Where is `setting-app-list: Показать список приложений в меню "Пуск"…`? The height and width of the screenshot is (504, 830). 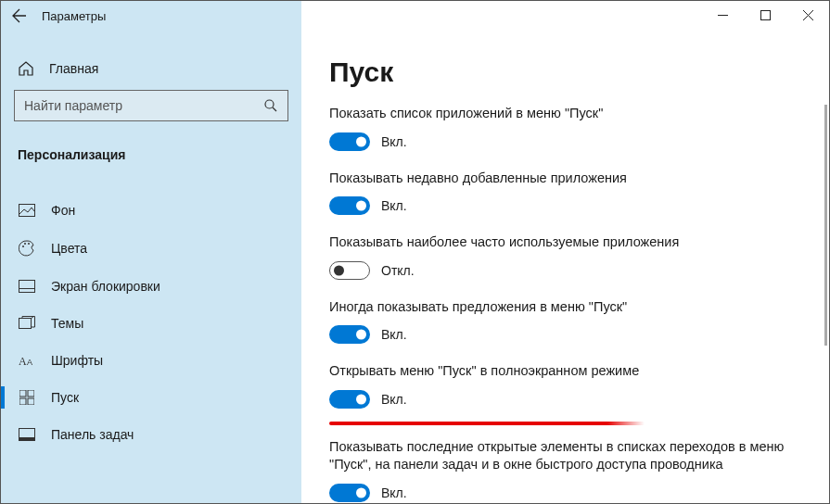 setting-app-list: Показать список приложений в меню "Пуск"… is located at coordinates (561, 128).